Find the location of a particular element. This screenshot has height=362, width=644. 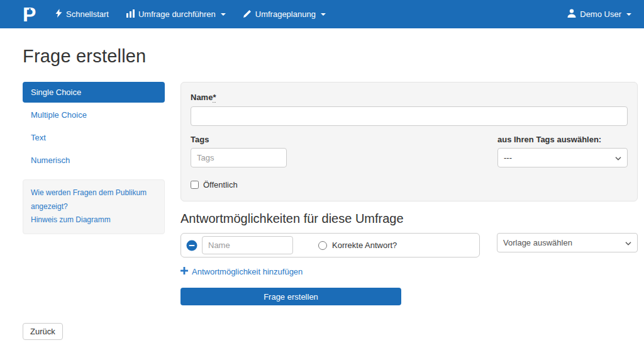

nav-item-label: Umfrageplanung is located at coordinates (286, 14).